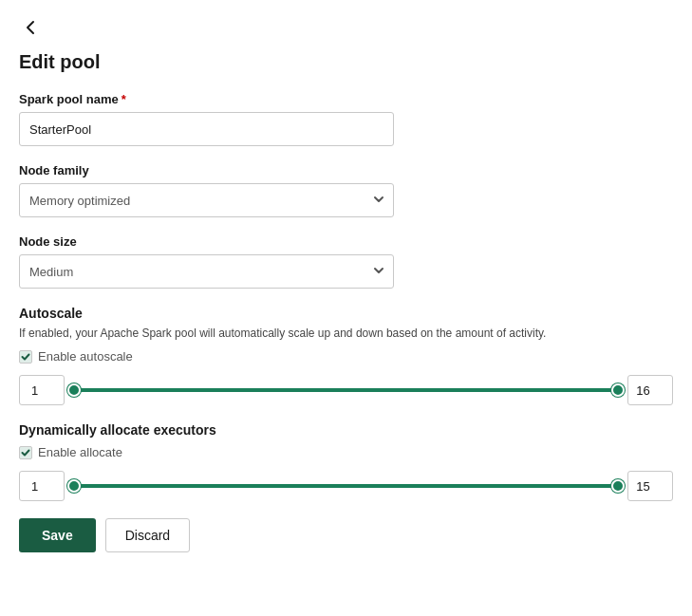  What do you see at coordinates (207, 271) in the screenshot?
I see `node-size-select: Small Medium Large XLarge XXLarge XXXLar…` at bounding box center [207, 271].